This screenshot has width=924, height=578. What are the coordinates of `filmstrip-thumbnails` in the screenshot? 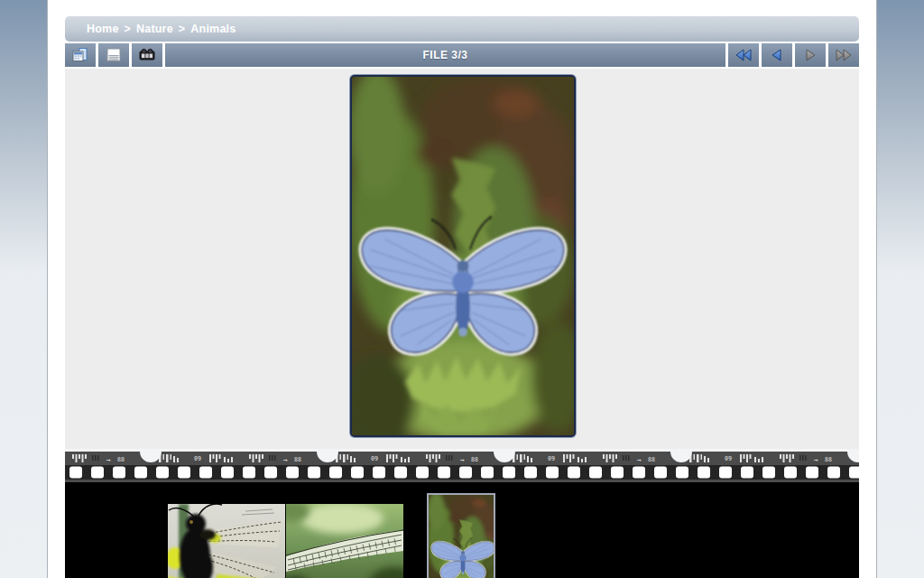 It's located at (462, 531).